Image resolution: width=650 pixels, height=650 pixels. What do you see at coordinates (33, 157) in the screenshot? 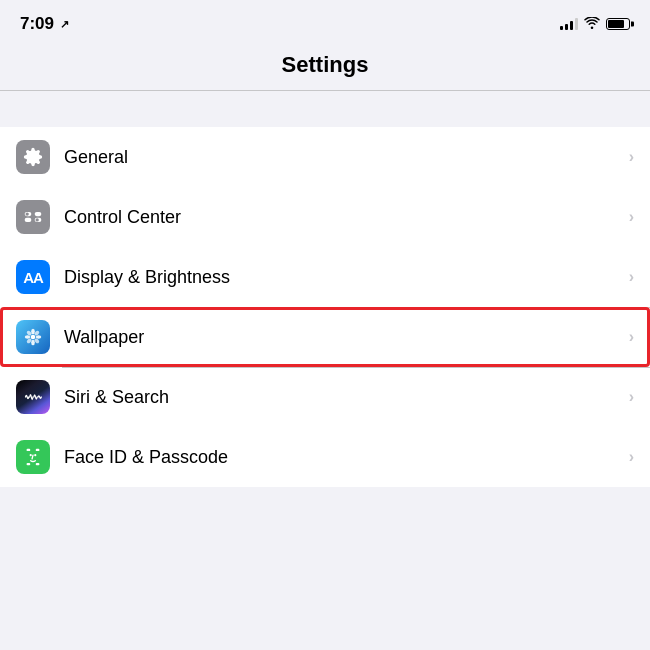
I see `general-icon` at bounding box center [33, 157].